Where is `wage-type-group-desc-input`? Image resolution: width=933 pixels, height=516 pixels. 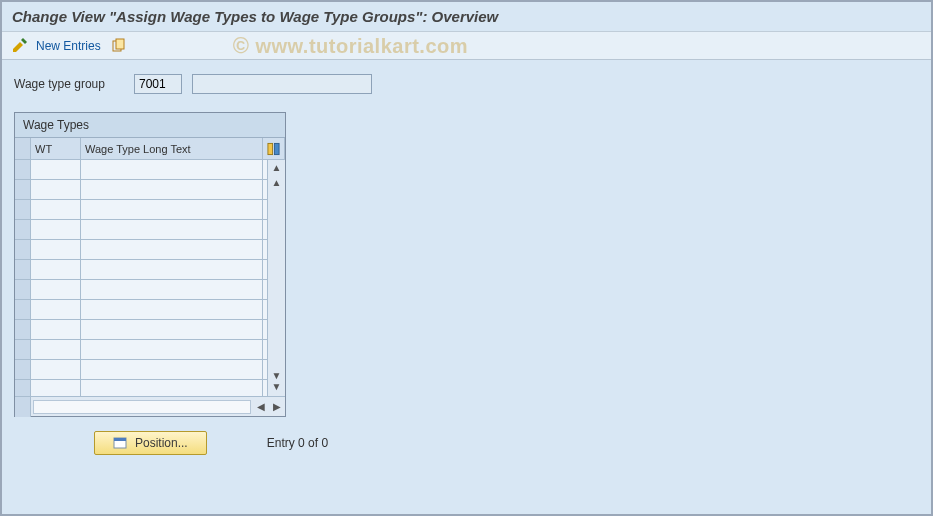
wage-type-group-desc-input is located at coordinates (282, 84).